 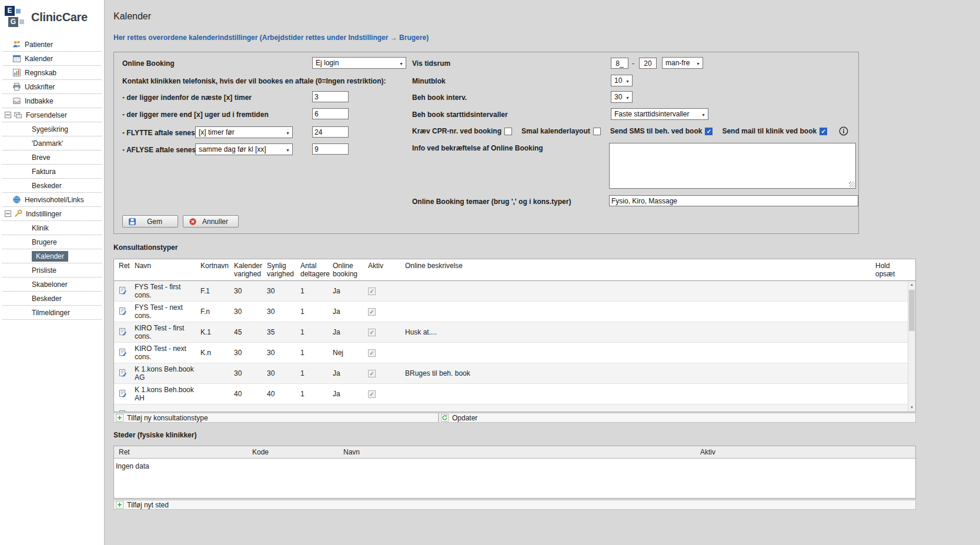 I want to click on refresh-icon, so click(x=444, y=417).